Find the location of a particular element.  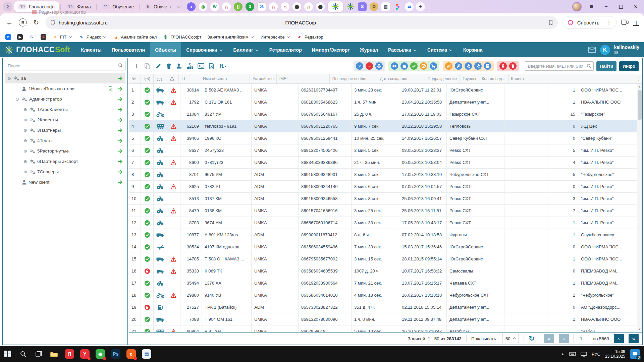

table-row: 5394051996 КОUMKA86679503125944110 мин. … is located at coordinates (385, 138).